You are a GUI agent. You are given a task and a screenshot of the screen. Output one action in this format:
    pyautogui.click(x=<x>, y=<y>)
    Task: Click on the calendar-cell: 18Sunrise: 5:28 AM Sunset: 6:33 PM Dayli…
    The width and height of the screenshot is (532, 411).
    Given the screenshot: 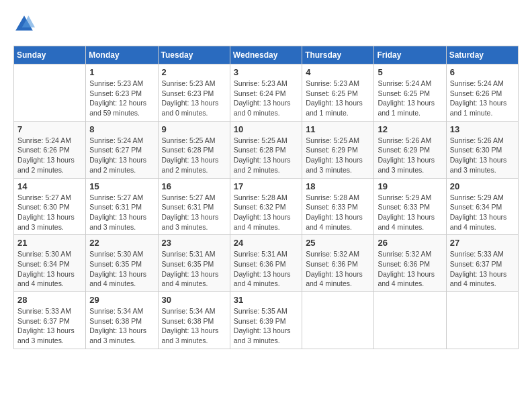 What is the action you would take?
    pyautogui.click(x=339, y=207)
    